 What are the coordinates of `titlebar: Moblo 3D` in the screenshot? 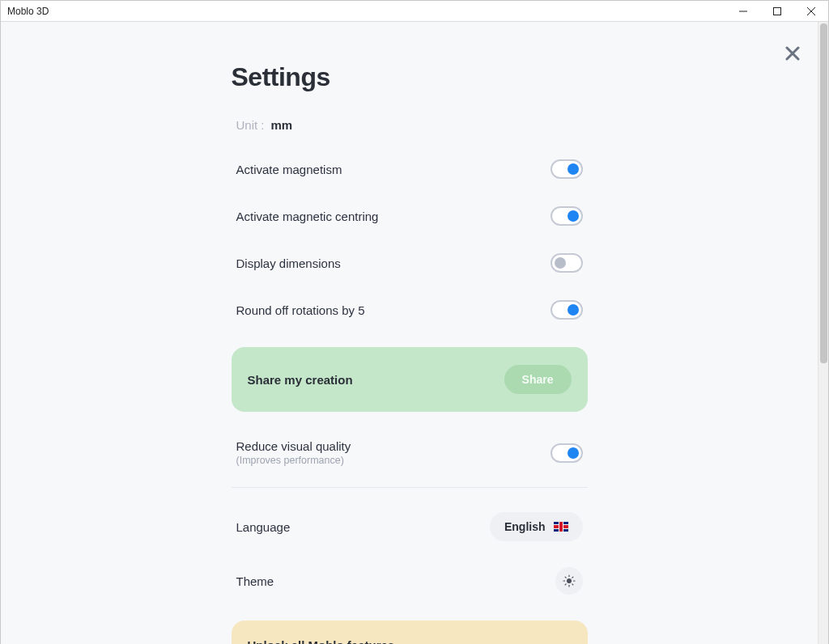 It's located at (414, 11).